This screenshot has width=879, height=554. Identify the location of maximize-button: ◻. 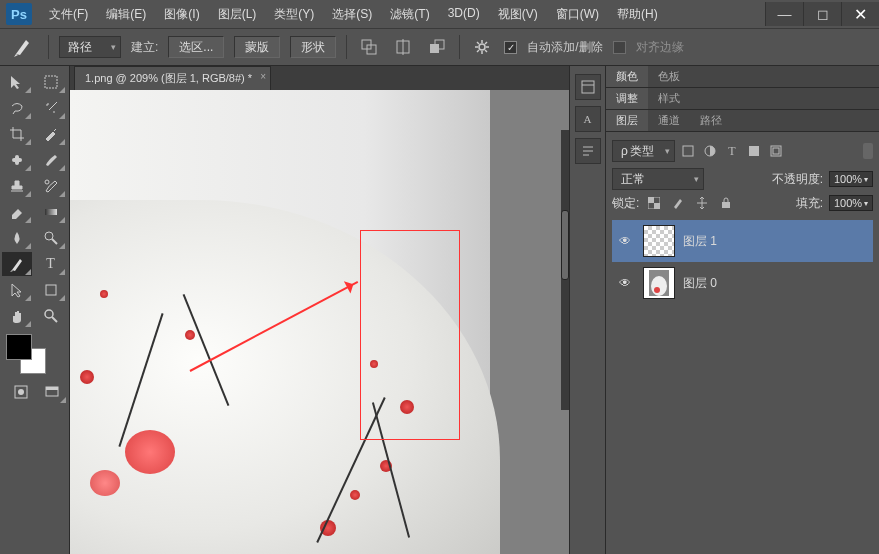
(822, 14).